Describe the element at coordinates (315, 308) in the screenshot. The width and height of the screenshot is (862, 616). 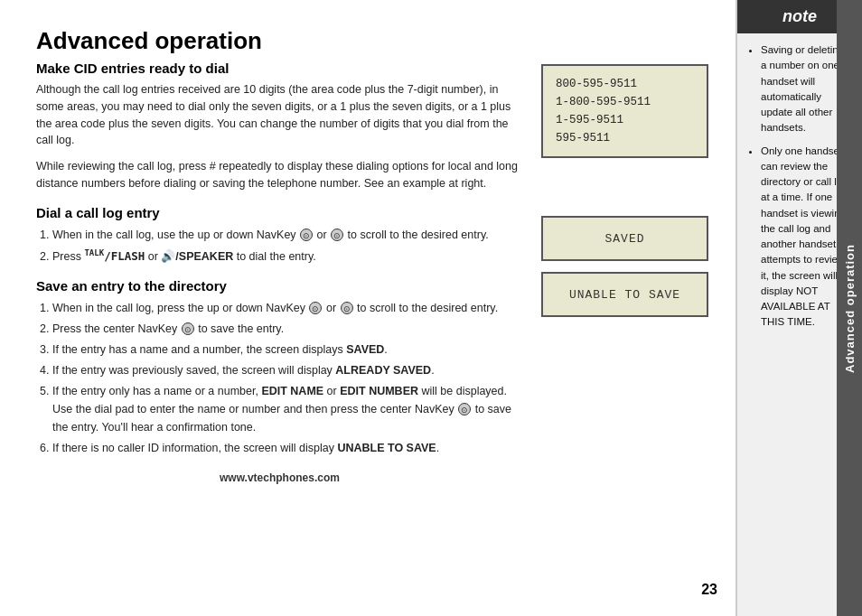
I see `navkey-up2-icon: ⊙` at that location.